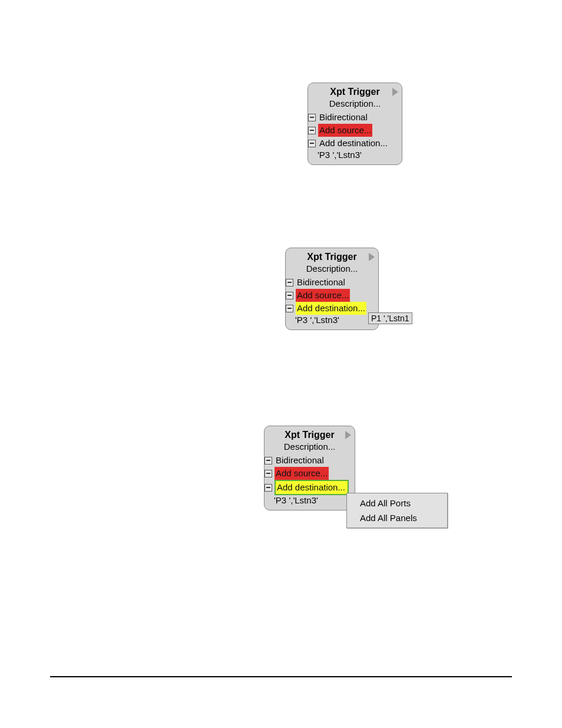  I want to click on box3-title-text: Xpt Trigger, so click(309, 435).